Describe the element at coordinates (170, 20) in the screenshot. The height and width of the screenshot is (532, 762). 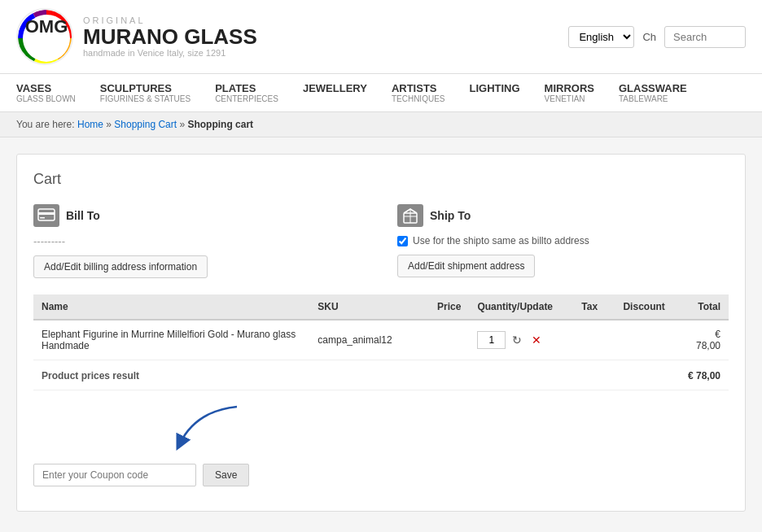
I see `logo-original-text: ORIGINAL` at that location.